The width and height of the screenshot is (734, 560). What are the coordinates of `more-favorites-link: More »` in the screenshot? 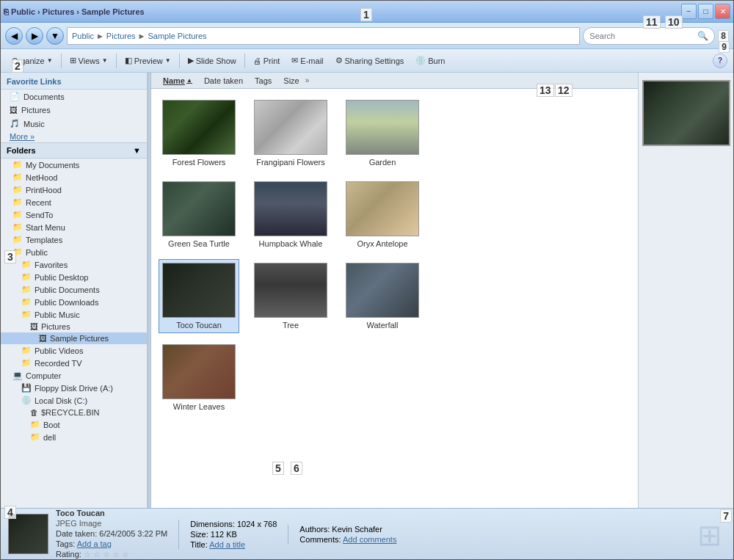 It's located at (73, 137).